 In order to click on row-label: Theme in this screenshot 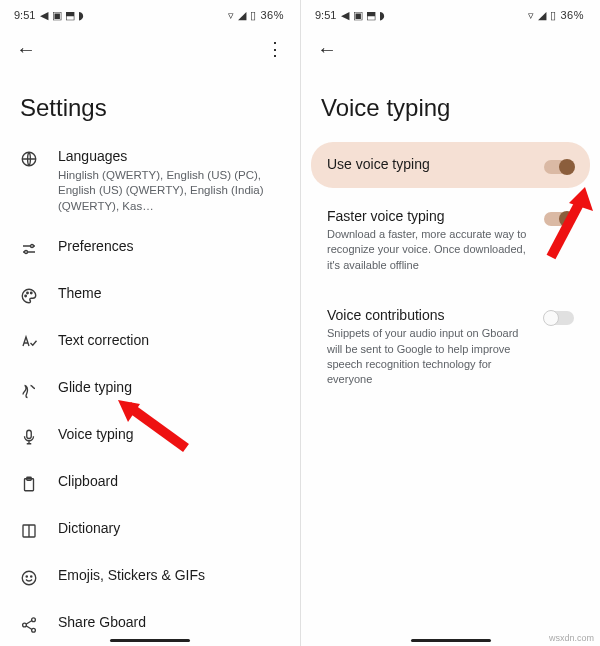, I will do `click(170, 294)`.